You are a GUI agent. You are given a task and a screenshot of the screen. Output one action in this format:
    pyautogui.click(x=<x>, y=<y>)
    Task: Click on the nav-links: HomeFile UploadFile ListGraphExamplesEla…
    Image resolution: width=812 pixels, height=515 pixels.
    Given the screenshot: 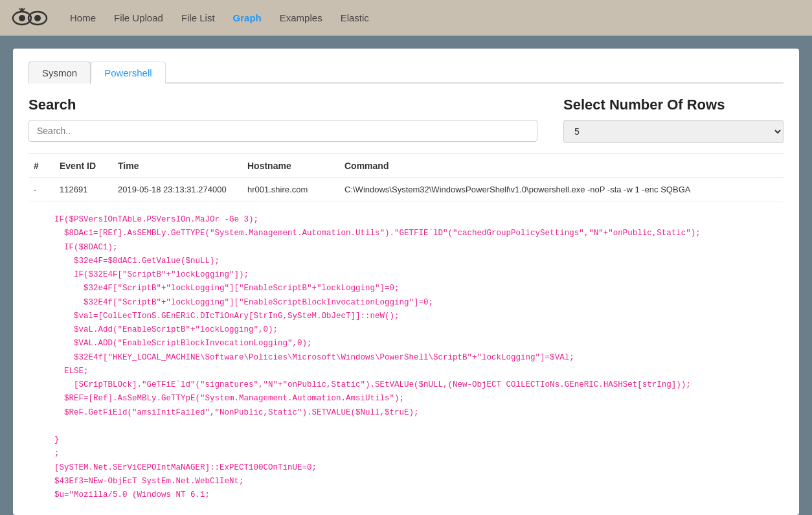 What is the action you would take?
    pyautogui.click(x=220, y=18)
    